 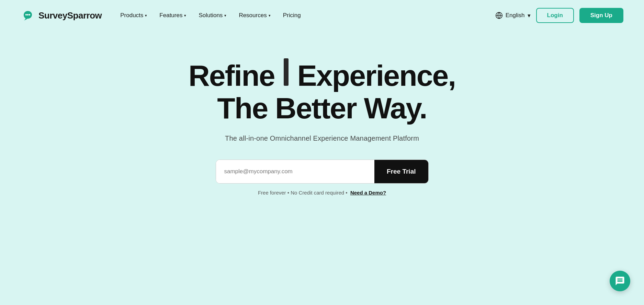 I want to click on hero-title-pre: Refine, so click(x=231, y=75).